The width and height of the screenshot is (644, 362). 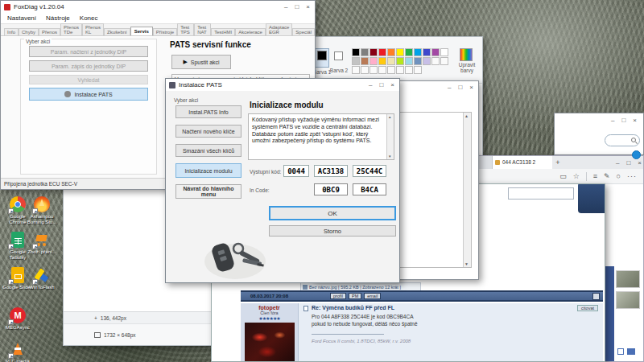 I want to click on desktop-icon-burning-studio: Ashampoo Burning Stu..., so click(x=42, y=211).